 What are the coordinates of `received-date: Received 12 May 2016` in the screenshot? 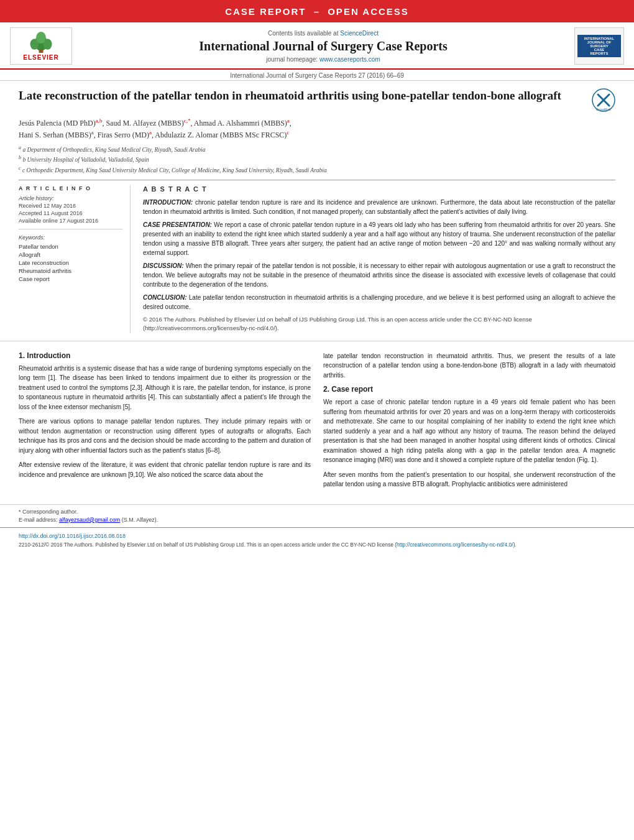 It's located at (71, 206).